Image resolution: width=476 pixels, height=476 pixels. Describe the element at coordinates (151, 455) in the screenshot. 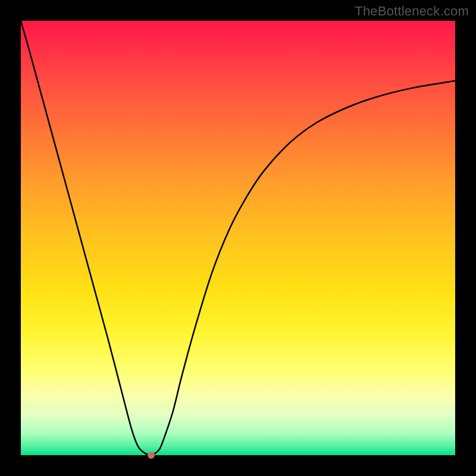

I see `chart-minimum-marker` at that location.